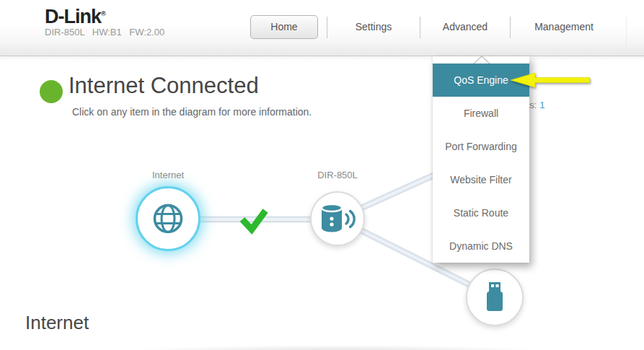 The height and width of the screenshot is (350, 644). I want to click on nav-tab-management: Management, so click(564, 27).